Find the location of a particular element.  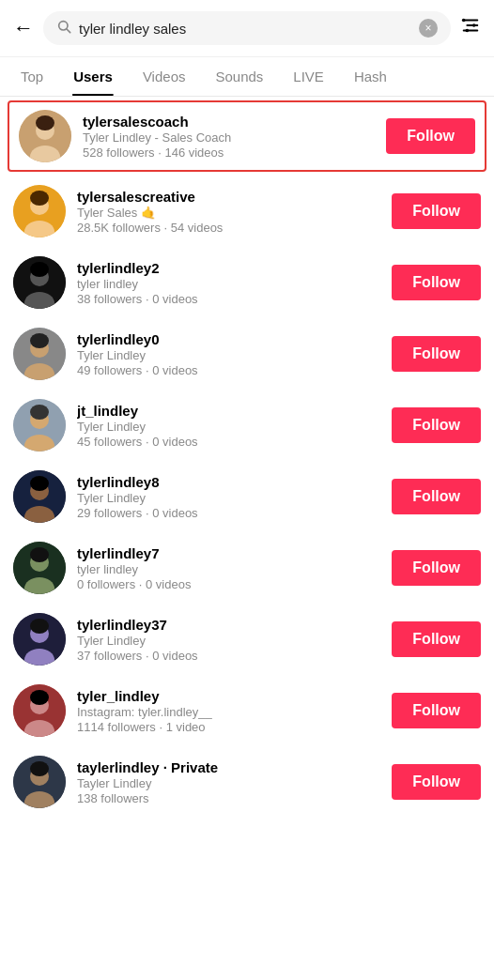

back-button: ← is located at coordinates (23, 28).